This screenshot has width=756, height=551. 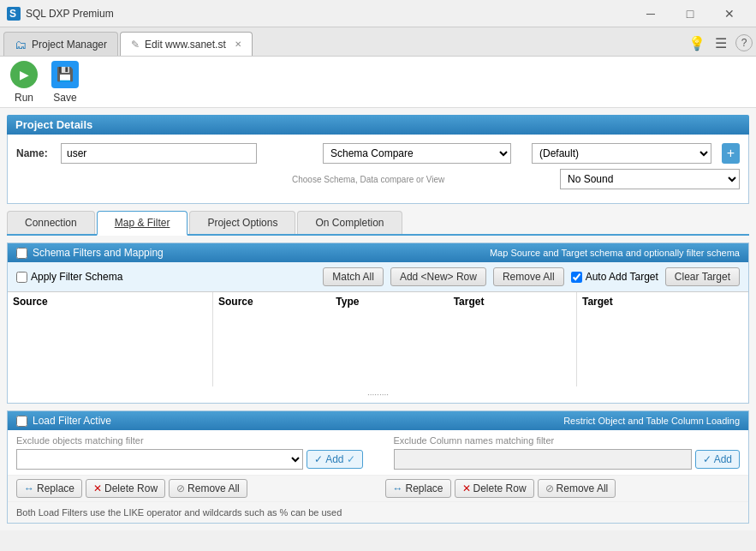 I want to click on help-button: ?, so click(x=744, y=43).